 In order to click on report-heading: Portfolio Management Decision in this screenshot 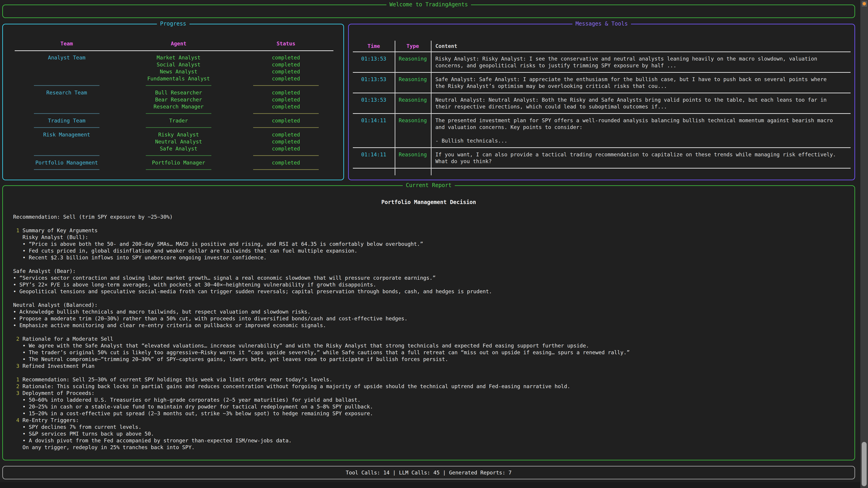, I will do `click(429, 202)`.